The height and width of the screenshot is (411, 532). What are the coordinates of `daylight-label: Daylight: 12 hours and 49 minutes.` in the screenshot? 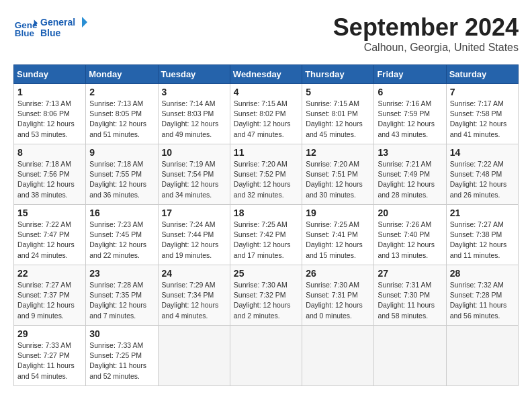 It's located at (191, 129).